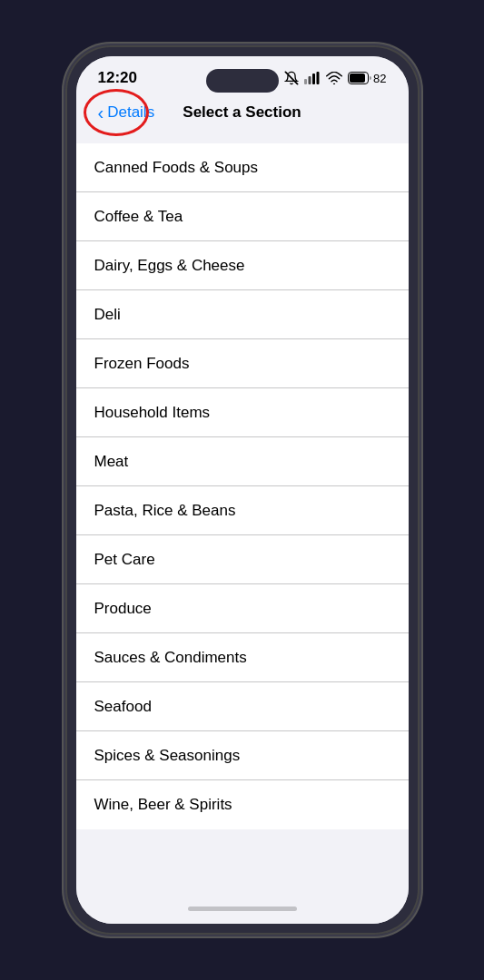 The width and height of the screenshot is (484, 980). What do you see at coordinates (167, 756) in the screenshot?
I see `list-item-text: Spices & Seasonings` at bounding box center [167, 756].